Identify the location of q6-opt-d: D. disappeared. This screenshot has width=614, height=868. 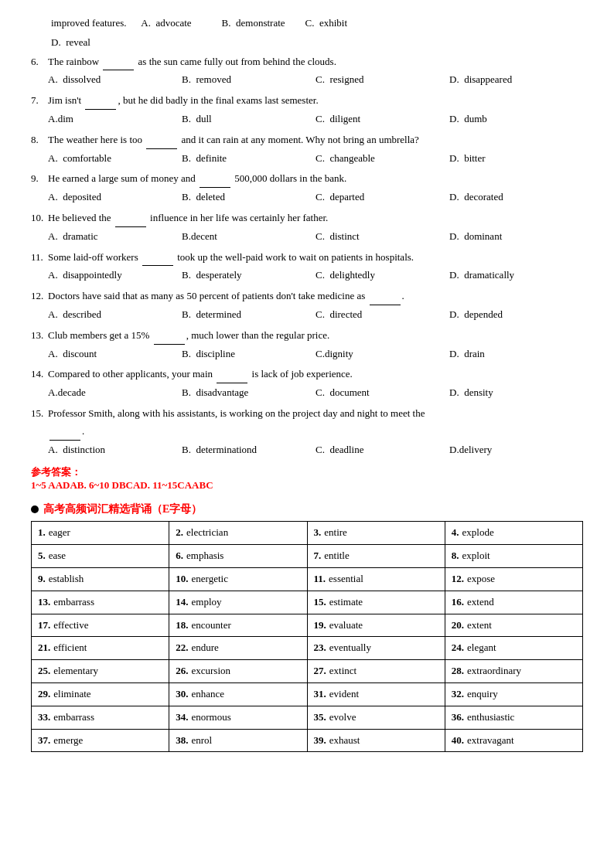
(517, 80).